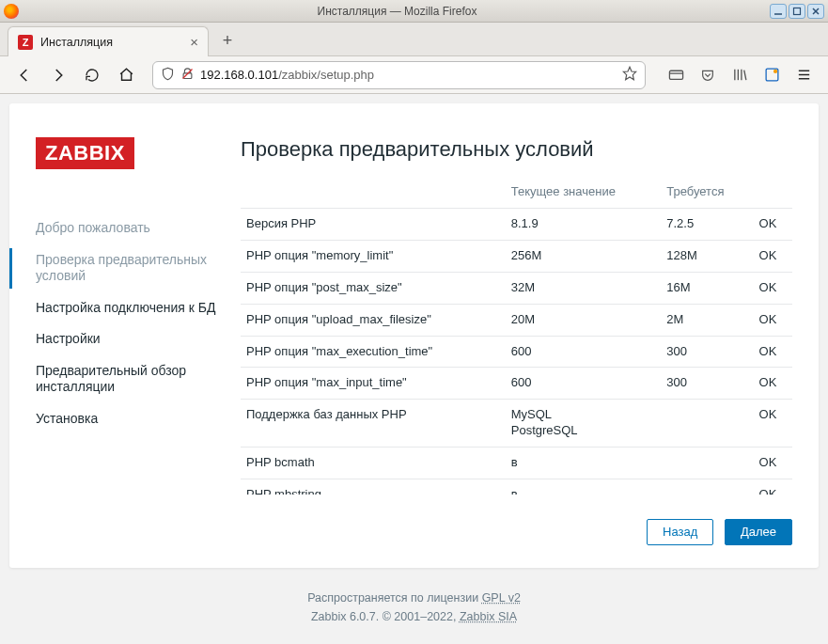 The height and width of the screenshot is (644, 828). I want to click on check-current: 32M, so click(584, 288).